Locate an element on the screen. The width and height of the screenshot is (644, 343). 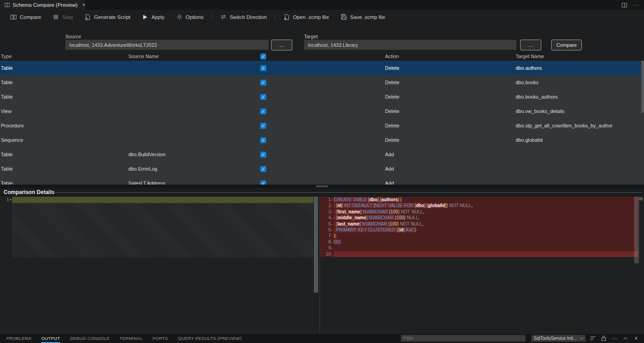
chevron-down-icon is located at coordinates (582, 338).